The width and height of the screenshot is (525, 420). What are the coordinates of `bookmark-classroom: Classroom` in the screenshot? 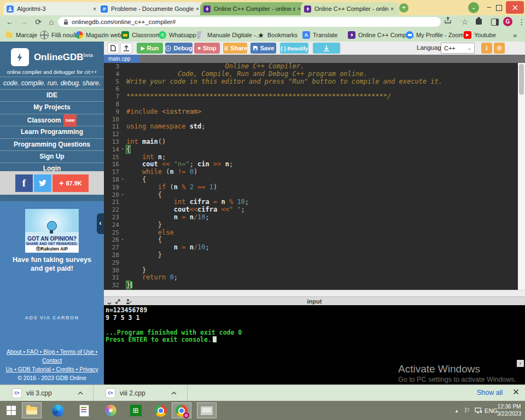 It's located at (141, 35).